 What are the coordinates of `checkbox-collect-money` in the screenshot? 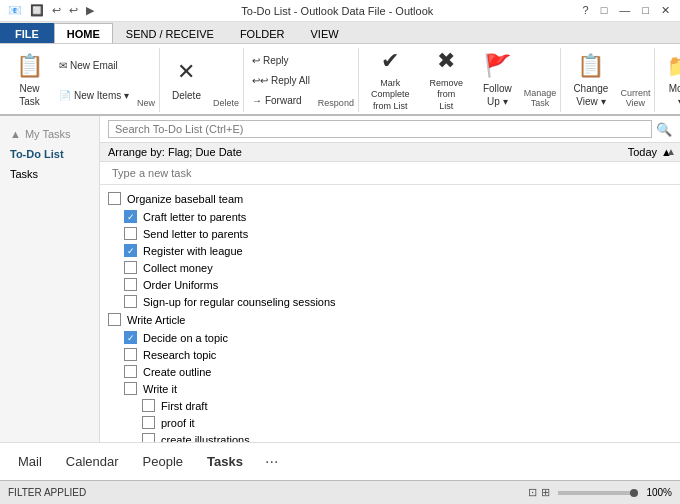 It's located at (130, 268).